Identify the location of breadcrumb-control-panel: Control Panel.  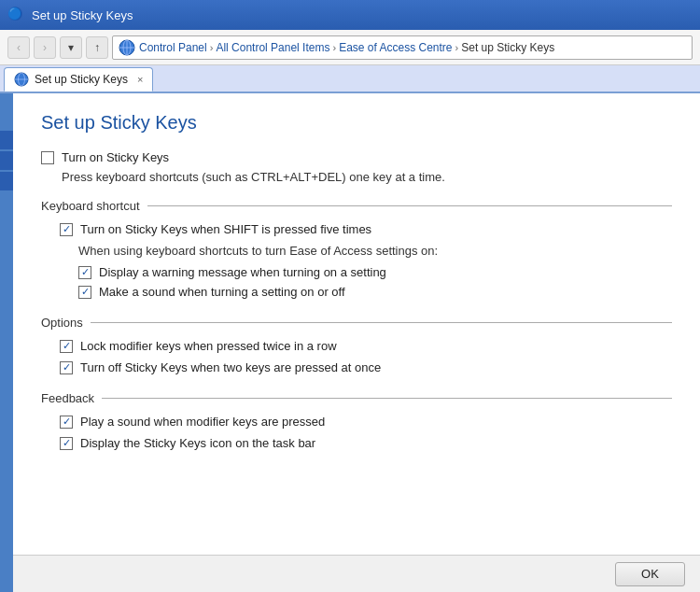
(174, 48).